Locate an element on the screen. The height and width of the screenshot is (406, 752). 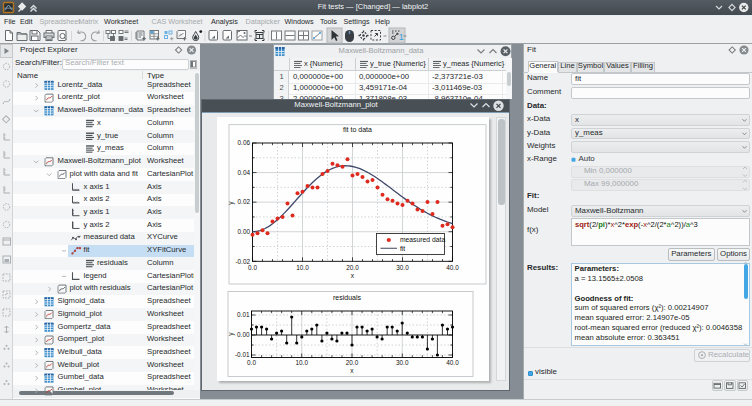
svg-text: fit to data is located at coordinates (358, 130).